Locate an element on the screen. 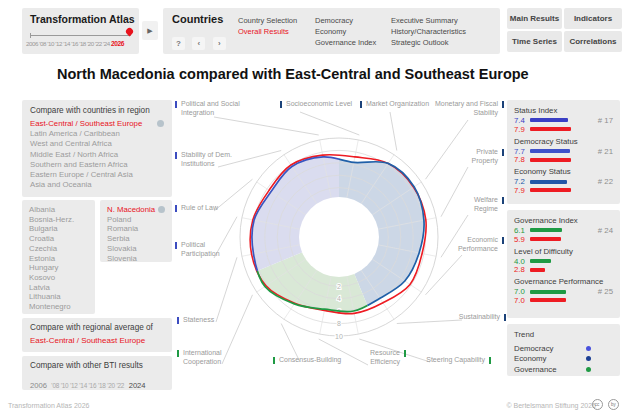 The width and height of the screenshot is (624, 414). country-item-label: Latvia is located at coordinates (40, 288).